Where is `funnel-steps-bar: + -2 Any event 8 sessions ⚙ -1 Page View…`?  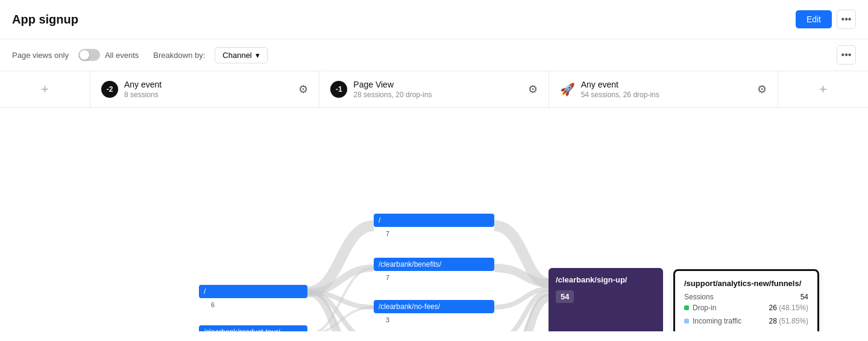 funnel-steps-bar: + -2 Any event 8 sessions ⚙ -1 Page View… is located at coordinates (434, 89).